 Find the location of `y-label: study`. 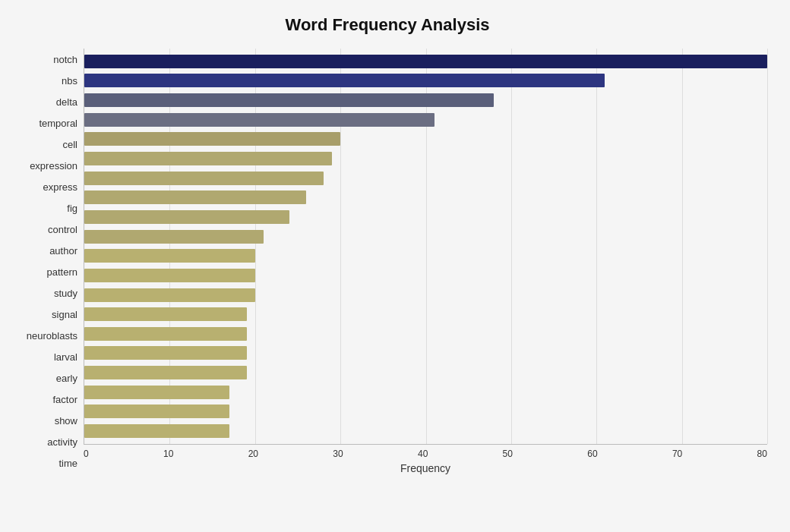

y-label: study is located at coordinates (65, 293).